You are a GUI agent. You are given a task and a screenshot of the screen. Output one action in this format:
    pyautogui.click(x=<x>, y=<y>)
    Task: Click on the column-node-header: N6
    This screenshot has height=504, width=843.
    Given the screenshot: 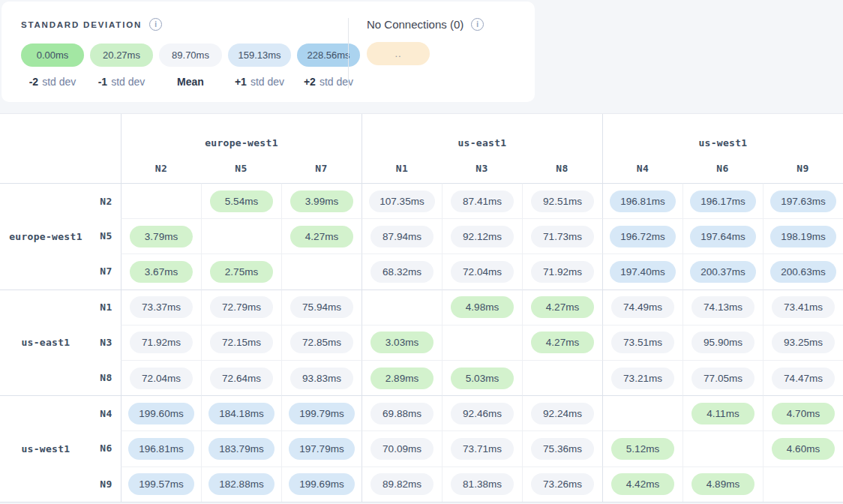 What is the action you would take?
    pyautogui.click(x=723, y=168)
    